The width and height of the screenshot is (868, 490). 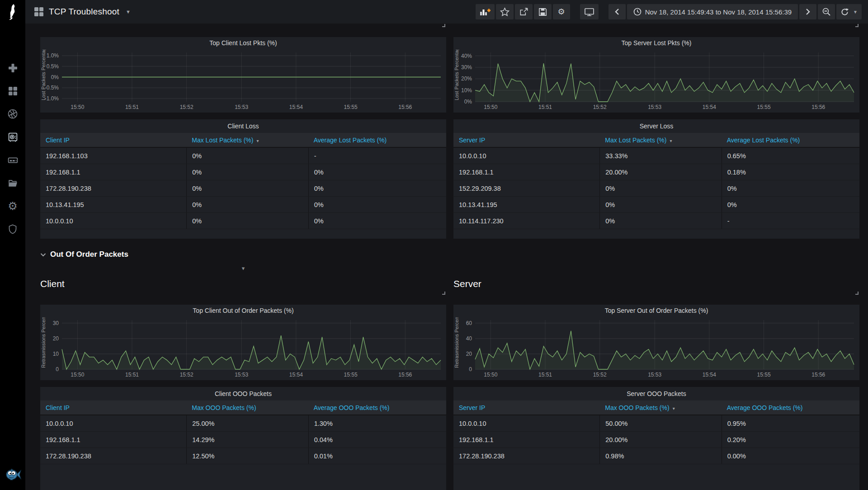 What do you see at coordinates (13, 12) in the screenshot?
I see `grafana-logo-icon` at bounding box center [13, 12].